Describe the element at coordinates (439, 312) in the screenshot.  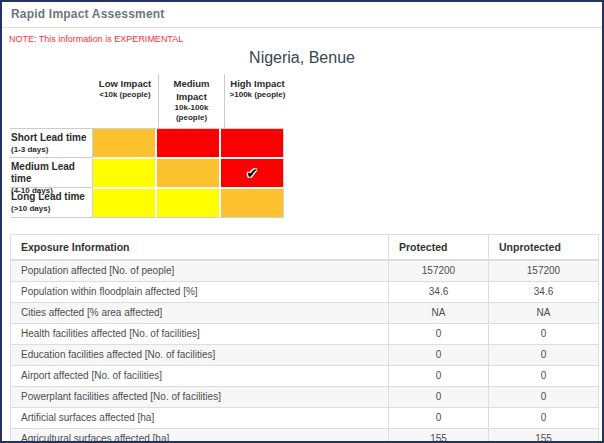
I see `protected-value-cell: NA` at that location.